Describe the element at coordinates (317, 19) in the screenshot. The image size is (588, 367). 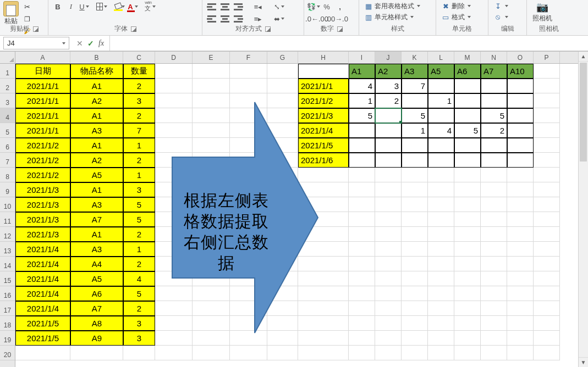
I see `increase-decimal-button: .0←.00` at that location.